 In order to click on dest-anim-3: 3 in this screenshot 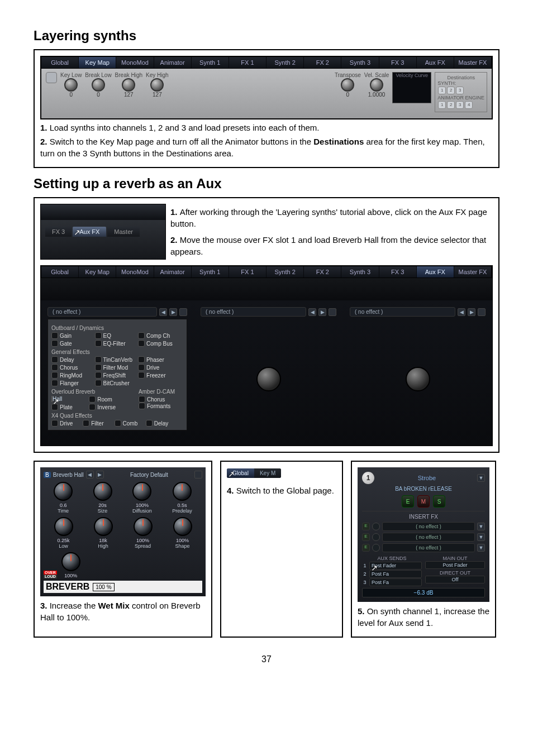, I will do `click(460, 105)`.